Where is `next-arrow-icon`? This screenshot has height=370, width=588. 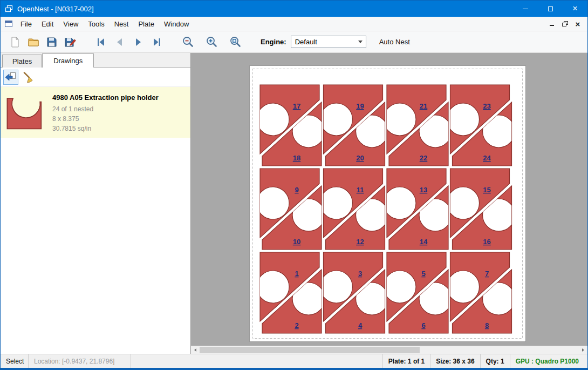
next-arrow-icon is located at coordinates (138, 42).